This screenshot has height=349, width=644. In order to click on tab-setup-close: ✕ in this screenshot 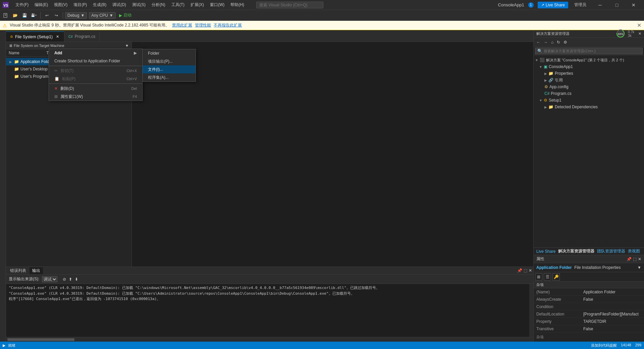, I will do `click(57, 37)`.